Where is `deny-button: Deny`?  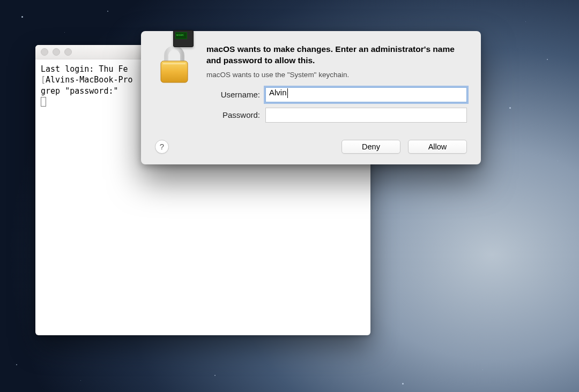
deny-button: Deny is located at coordinates (371, 147).